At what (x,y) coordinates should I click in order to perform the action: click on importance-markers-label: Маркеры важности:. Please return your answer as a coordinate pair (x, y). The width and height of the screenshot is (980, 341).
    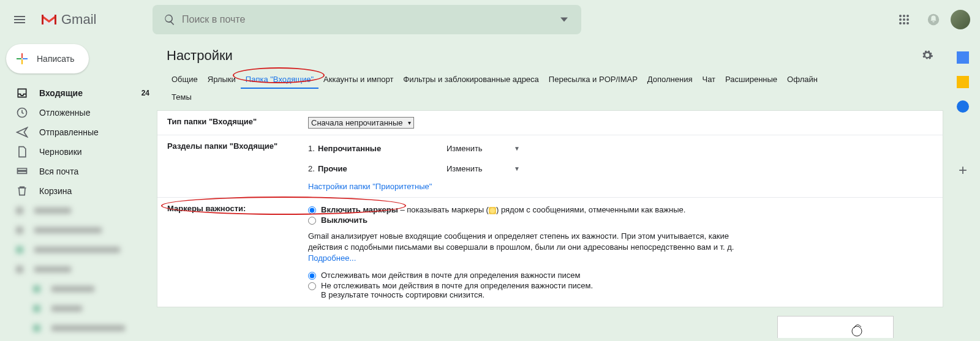
    Looking at the image, I should click on (238, 252).